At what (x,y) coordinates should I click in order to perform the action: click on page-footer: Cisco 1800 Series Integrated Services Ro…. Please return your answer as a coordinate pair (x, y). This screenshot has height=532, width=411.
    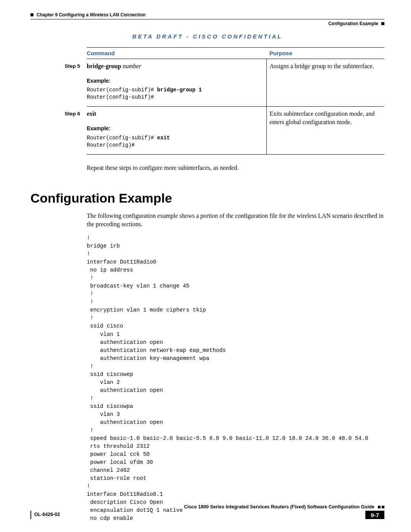
    Looking at the image, I should click on (207, 512).